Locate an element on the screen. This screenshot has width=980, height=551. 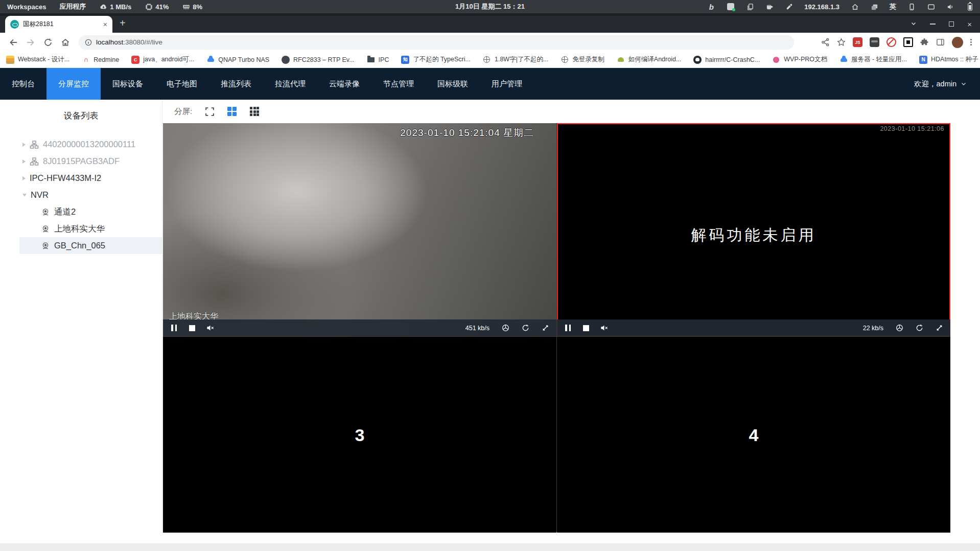
screenshot-extension-icon is located at coordinates (908, 42).